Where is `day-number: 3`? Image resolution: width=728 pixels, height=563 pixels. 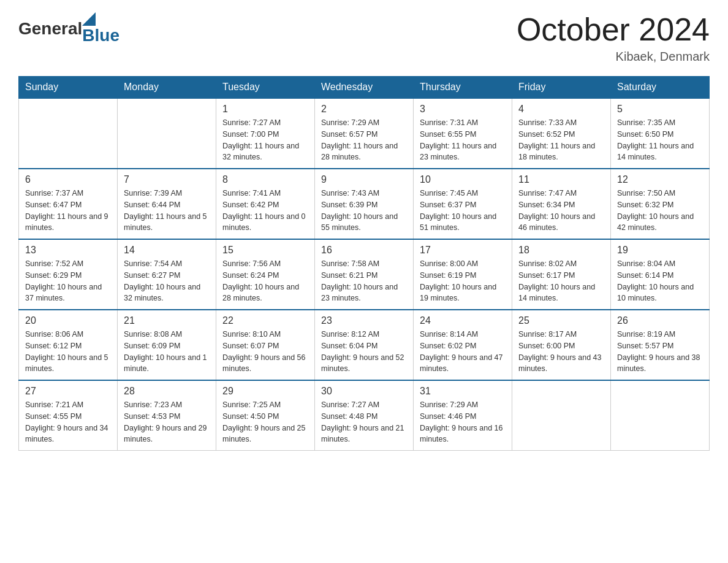 day-number: 3 is located at coordinates (463, 109).